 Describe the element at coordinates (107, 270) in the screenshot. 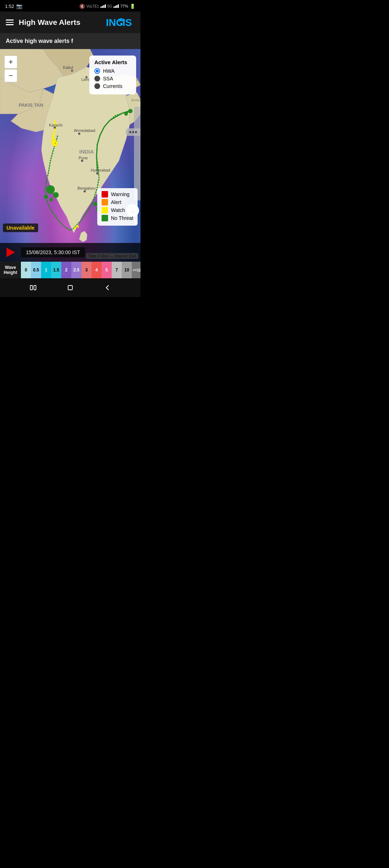

I see `wave-cell-5: 5` at that location.